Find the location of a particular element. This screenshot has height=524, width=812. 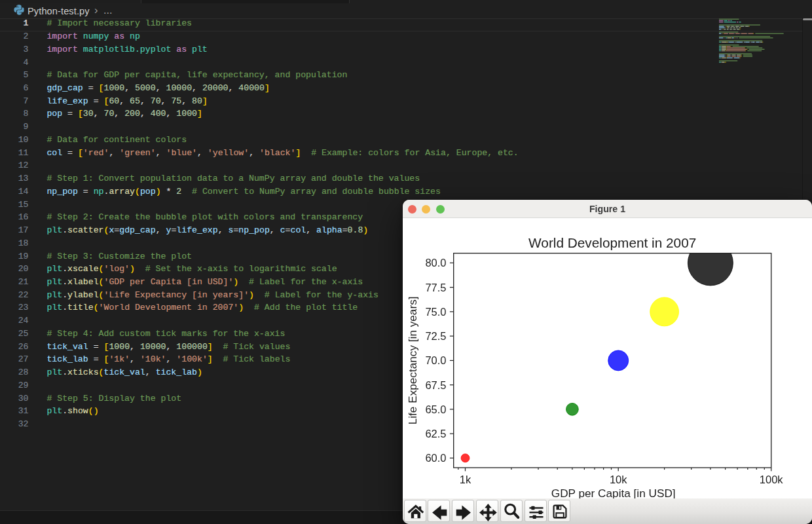

svg-text: 65.0 is located at coordinates (435, 409).